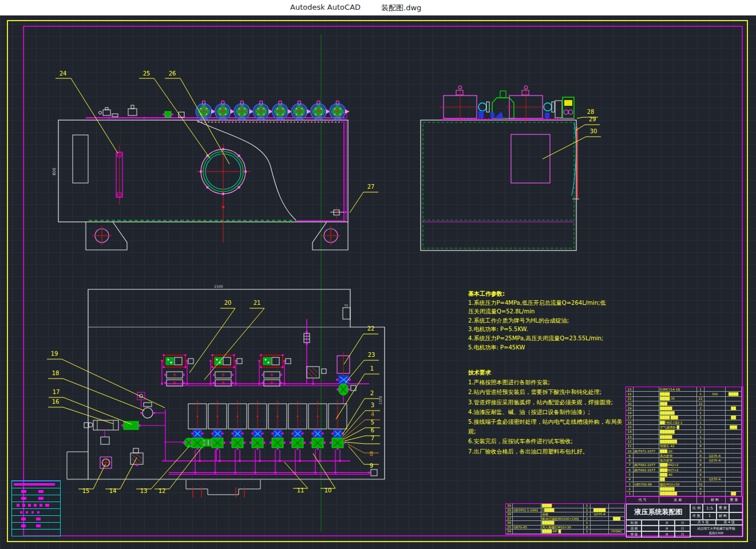  I want to click on gauge-station, so click(316, 376).